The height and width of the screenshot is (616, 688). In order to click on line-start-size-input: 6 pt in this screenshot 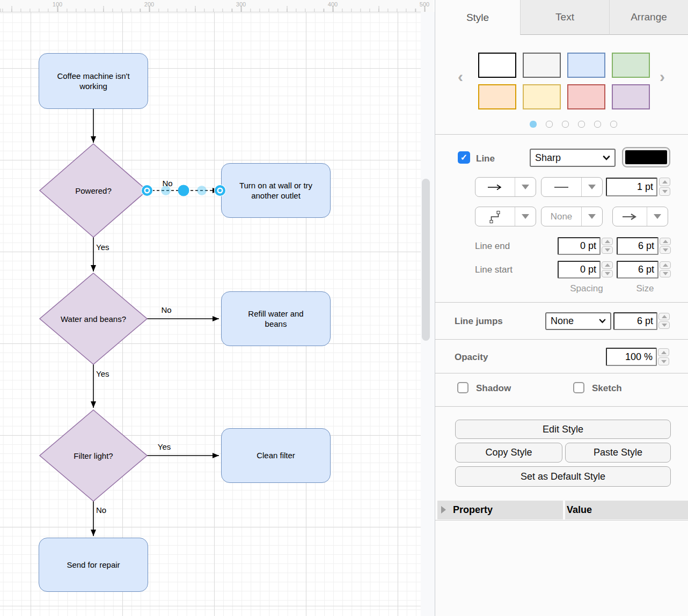, I will do `click(638, 269)`.